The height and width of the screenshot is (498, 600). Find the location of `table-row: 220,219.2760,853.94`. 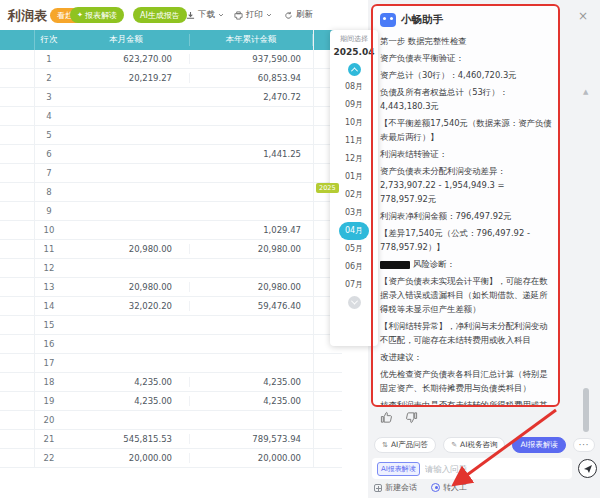

table-row: 220,219.2760,853.94 is located at coordinates (171, 78).